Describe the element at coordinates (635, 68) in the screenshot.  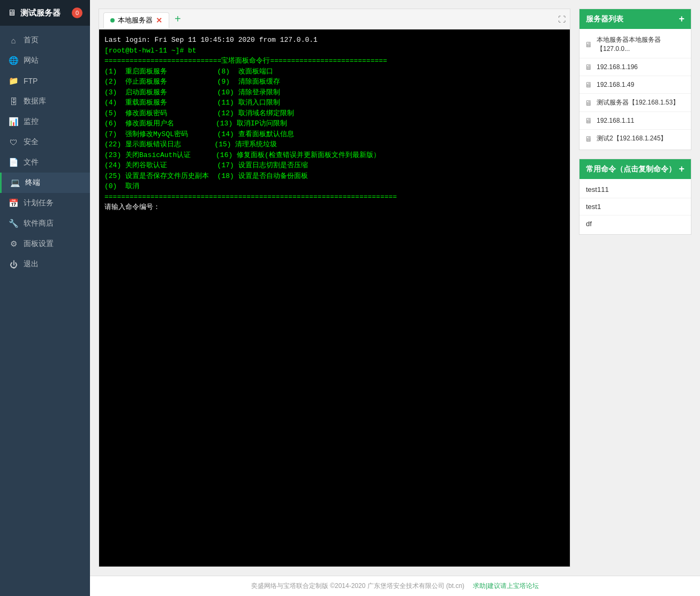
I see `server-list-item: 🖥192.168.1.196` at that location.